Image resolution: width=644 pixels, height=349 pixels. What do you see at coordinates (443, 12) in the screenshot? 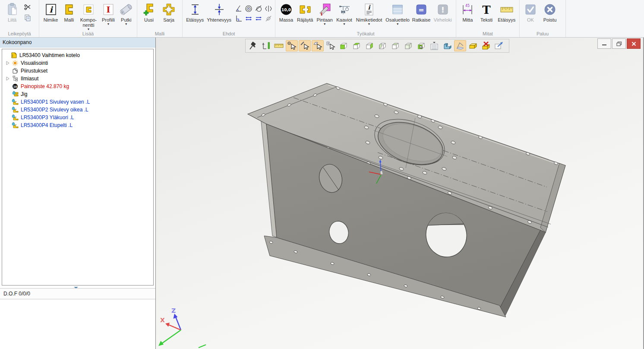
I see `error-log-button: ! Virheloki` at bounding box center [443, 12].